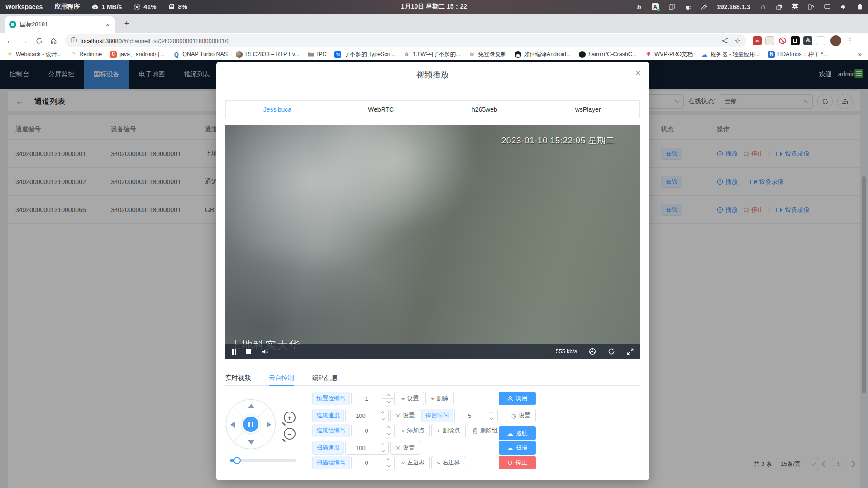 This screenshot has width=868, height=488. I want to click on tab-h265web: h265web, so click(485, 109).